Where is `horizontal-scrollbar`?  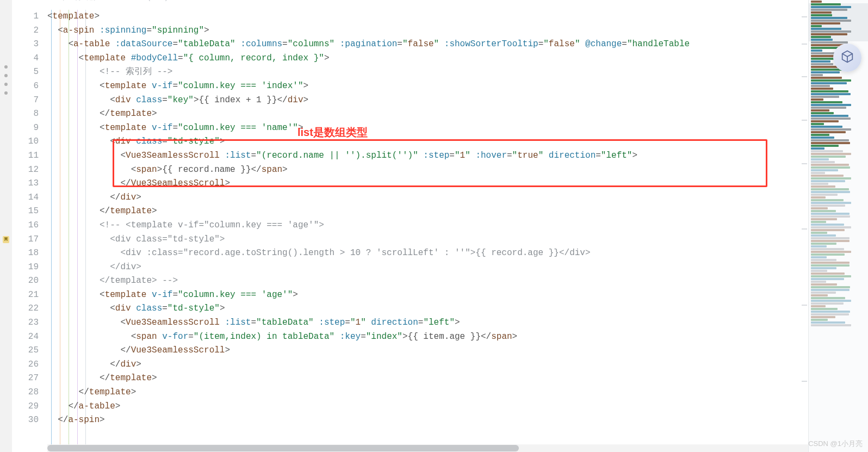 horizontal-scrollbar is located at coordinates (427, 448).